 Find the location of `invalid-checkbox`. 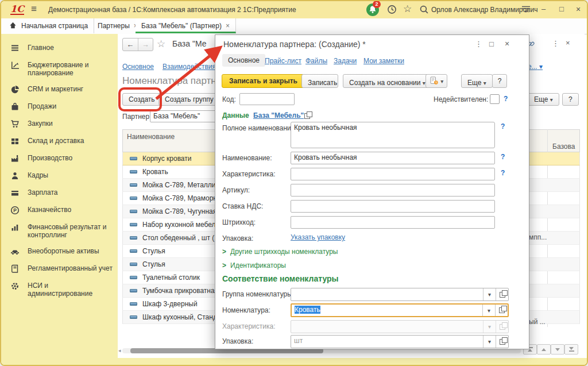

invalid-checkbox is located at coordinates (495, 99).